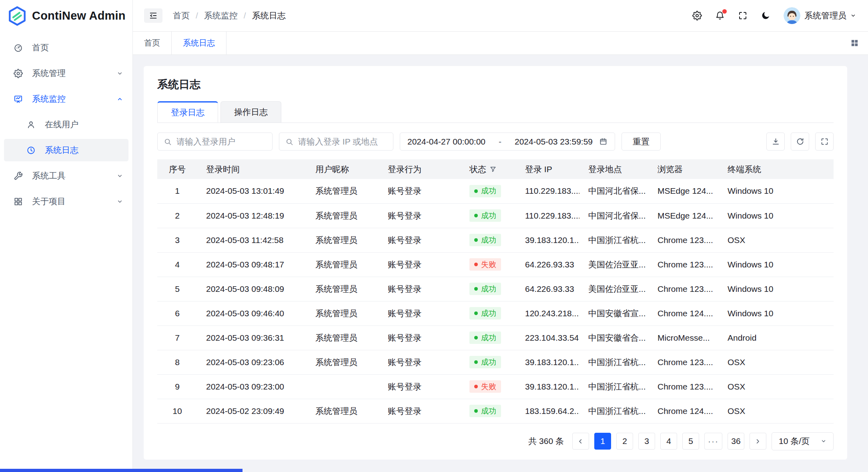 The height and width of the screenshot is (472, 868). I want to click on table-row: 32024-05-03 11:42:58系统管理员账号登录成功39.183.12…, so click(495, 240).